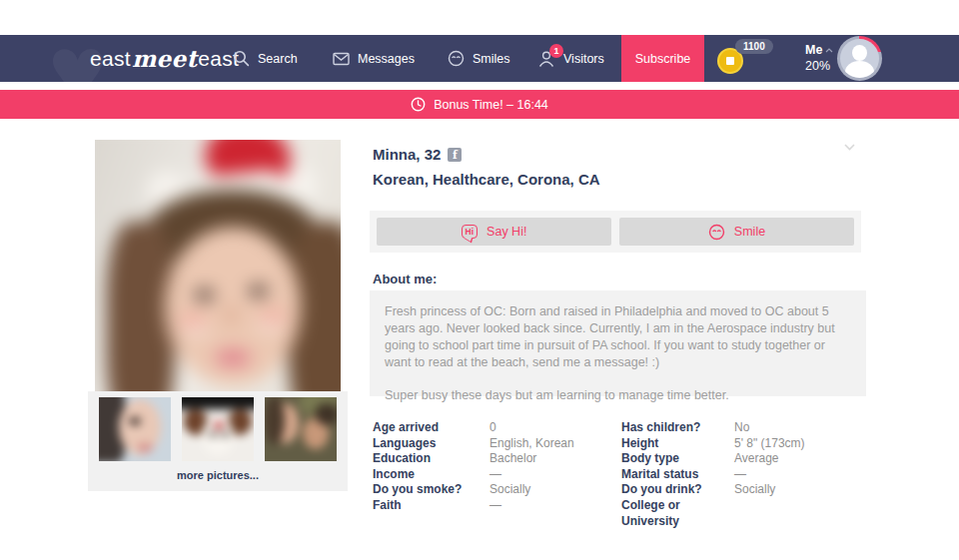  What do you see at coordinates (506, 232) in the screenshot?
I see `say-hi-label: Say Hi!` at bounding box center [506, 232].